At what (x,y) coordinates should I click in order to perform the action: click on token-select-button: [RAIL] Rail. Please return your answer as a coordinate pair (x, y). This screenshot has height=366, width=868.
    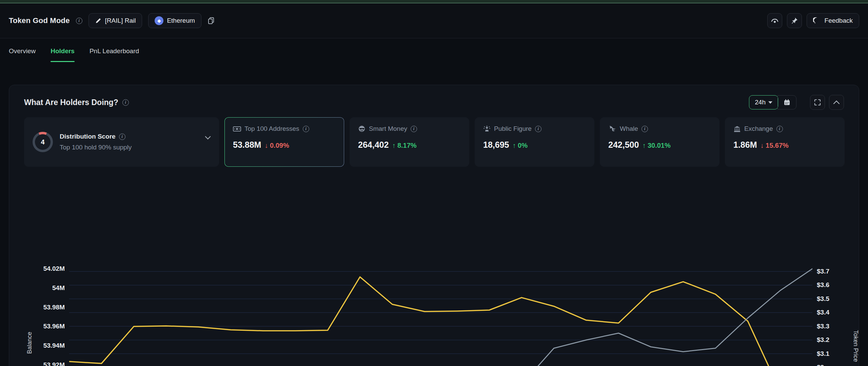
    Looking at the image, I should click on (115, 21).